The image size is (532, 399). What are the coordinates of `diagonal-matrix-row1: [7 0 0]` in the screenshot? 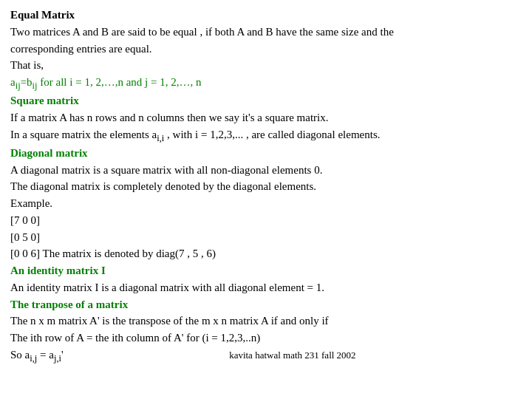 It's located at (266, 221).